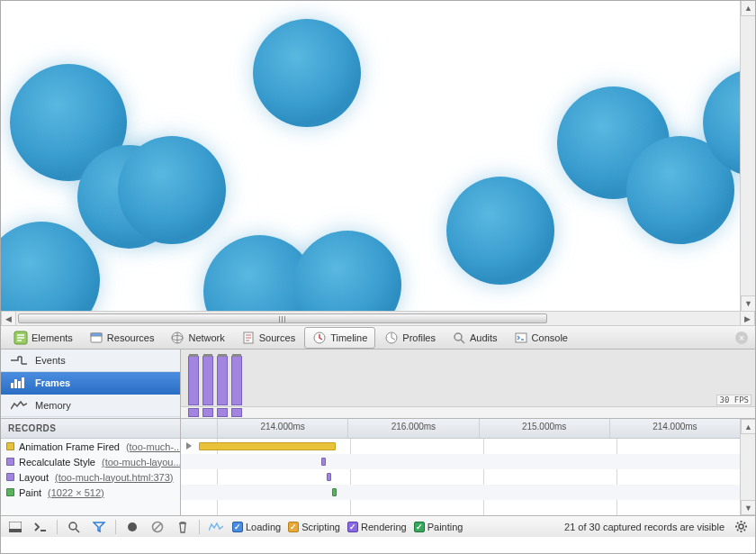  What do you see at coordinates (90, 477) in the screenshot?
I see `record-row: Layout (too-much-layout.html:373)` at bounding box center [90, 477].